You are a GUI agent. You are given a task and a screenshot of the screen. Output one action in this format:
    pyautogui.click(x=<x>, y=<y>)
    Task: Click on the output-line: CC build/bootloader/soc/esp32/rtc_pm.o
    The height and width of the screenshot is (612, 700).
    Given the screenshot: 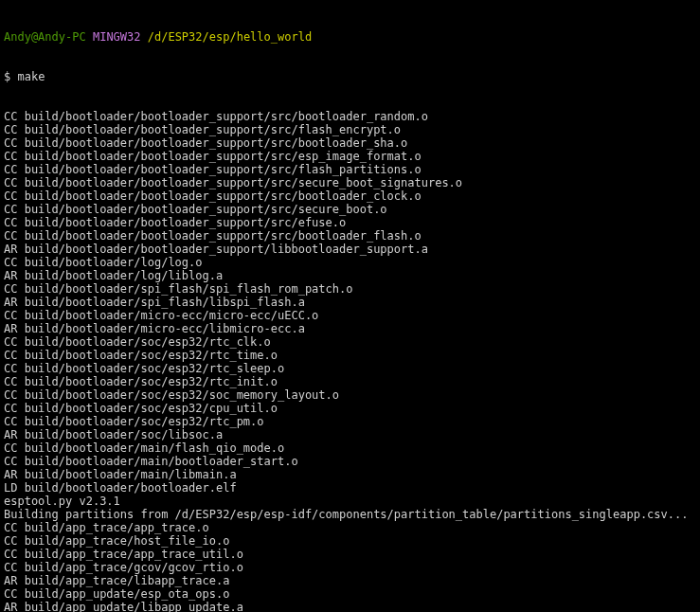 What is the action you would take?
    pyautogui.click(x=350, y=422)
    